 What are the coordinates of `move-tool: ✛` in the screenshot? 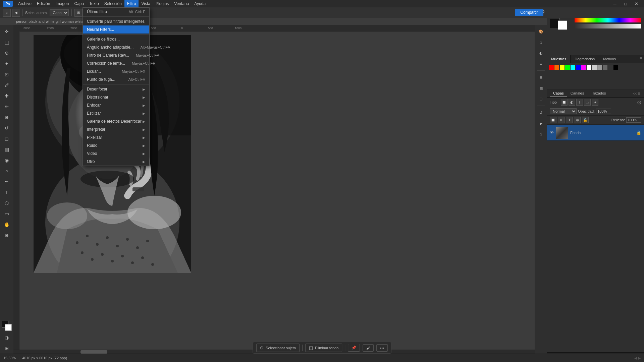 It's located at (7, 32).